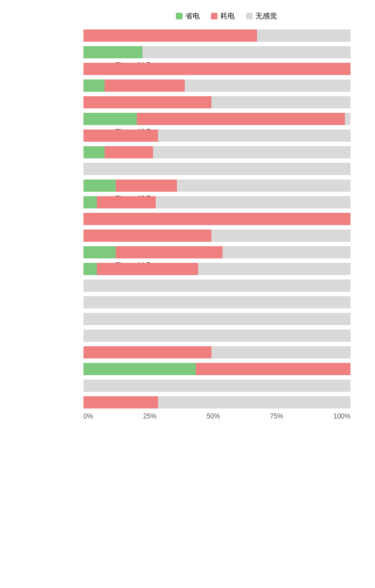  What do you see at coordinates (226, 86) in the screenshot?
I see `bar-row: iPhone 12` at bounding box center [226, 86].